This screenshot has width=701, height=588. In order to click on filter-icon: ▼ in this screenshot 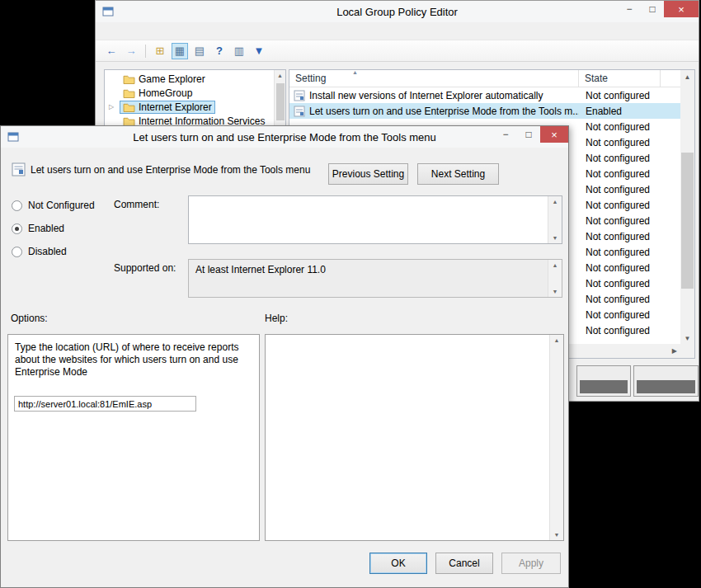, I will do `click(259, 51)`.